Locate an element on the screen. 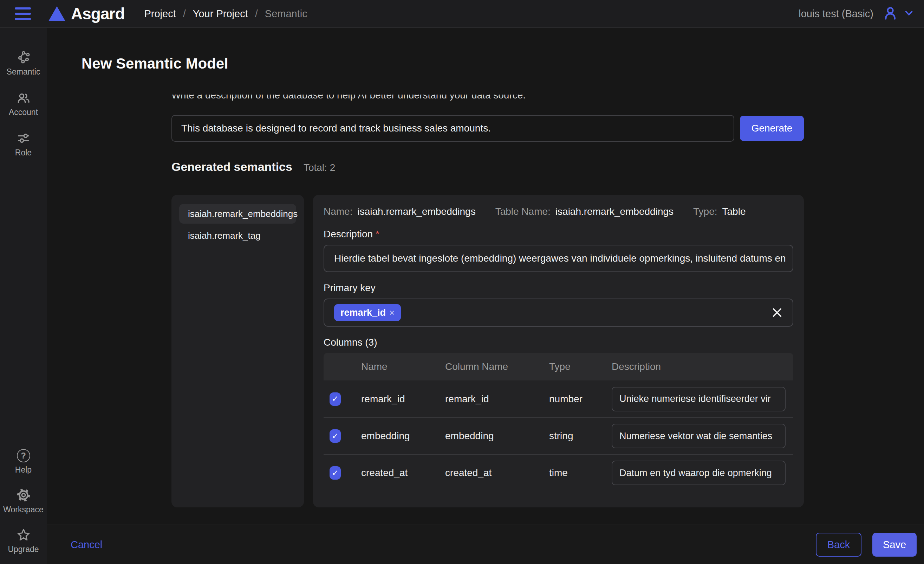 Image resolution: width=924 pixels, height=564 pixels. meta-name: Name: isaiah.remark_embeddings is located at coordinates (400, 212).